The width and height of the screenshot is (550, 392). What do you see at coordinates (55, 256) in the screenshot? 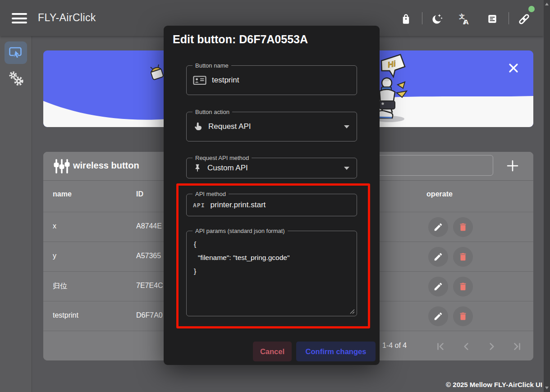
I see `cell-name: y` at bounding box center [55, 256].